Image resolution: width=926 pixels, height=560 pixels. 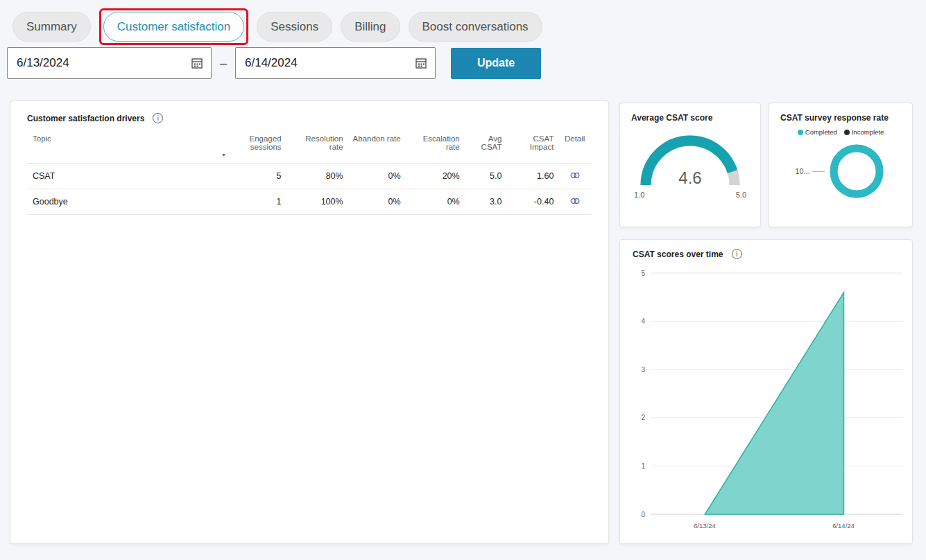 I want to click on cell-avg-csat: 5.0, so click(x=486, y=176).